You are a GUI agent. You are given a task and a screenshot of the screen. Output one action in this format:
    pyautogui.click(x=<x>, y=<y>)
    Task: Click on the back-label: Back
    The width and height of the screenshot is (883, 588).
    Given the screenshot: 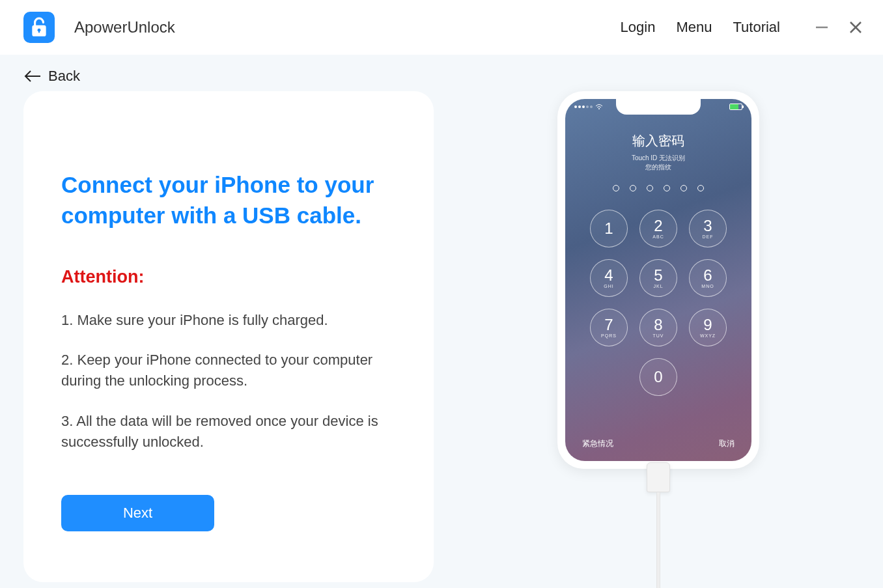 What is the action you would take?
    pyautogui.click(x=64, y=76)
    